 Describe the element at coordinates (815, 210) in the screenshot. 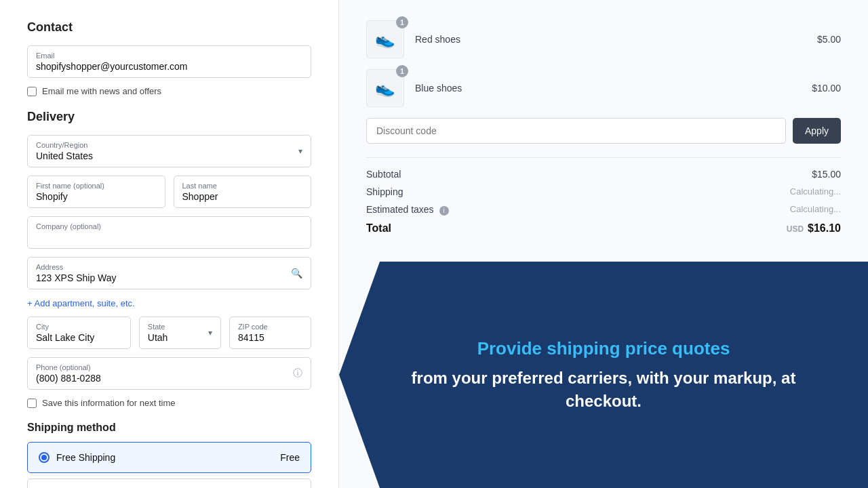

I see `taxes-value: Calculating...` at that location.